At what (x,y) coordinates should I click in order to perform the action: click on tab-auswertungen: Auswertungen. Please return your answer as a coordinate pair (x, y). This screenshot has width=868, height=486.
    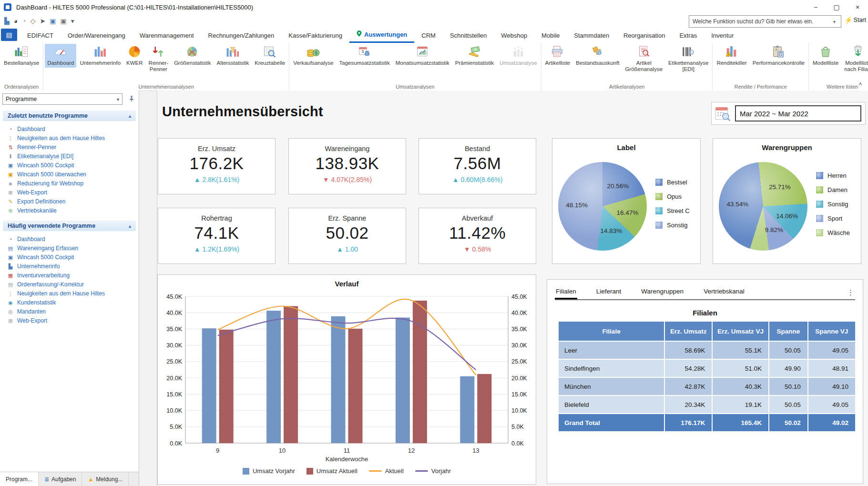
    Looking at the image, I should click on (382, 35).